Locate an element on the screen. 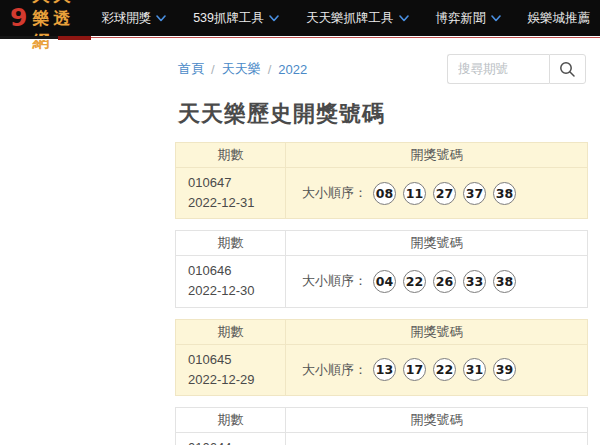  breadcrumb-link: 天天樂 is located at coordinates (242, 69).